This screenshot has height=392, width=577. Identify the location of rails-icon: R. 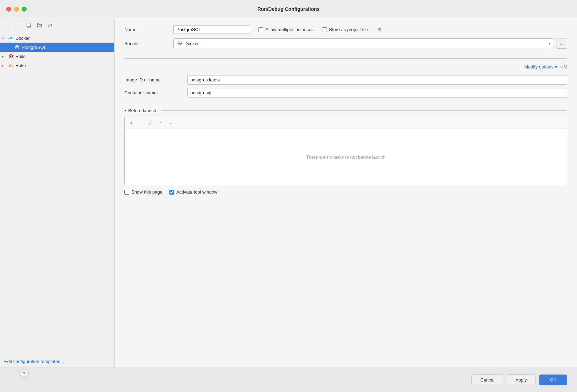
(11, 56).